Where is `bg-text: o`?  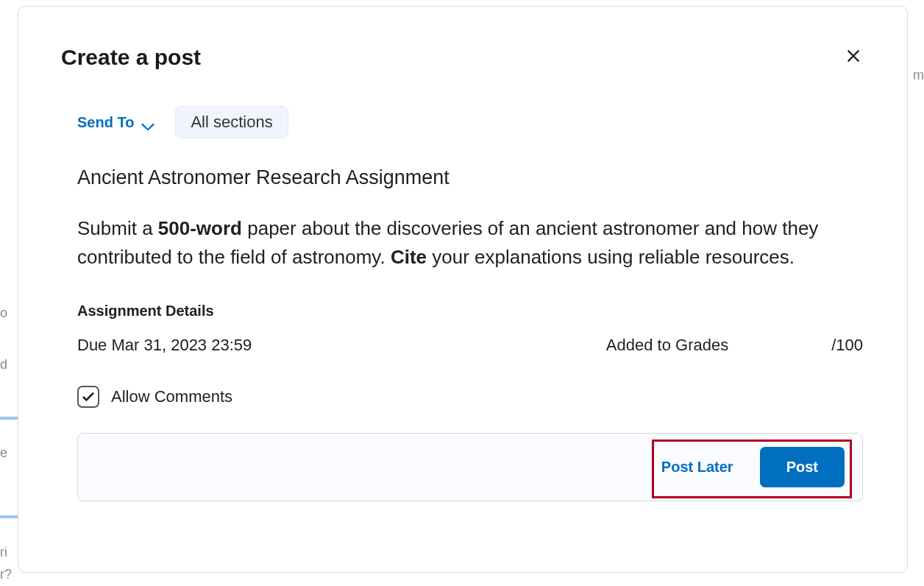 bg-text: o is located at coordinates (4, 314).